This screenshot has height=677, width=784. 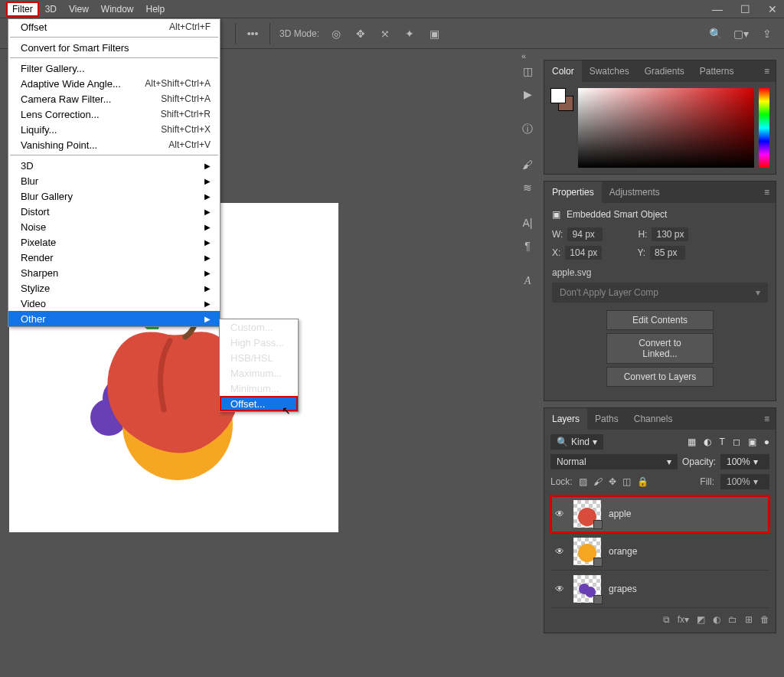 What do you see at coordinates (767, 71) in the screenshot?
I see `color-panel-menu-icon: ≡` at bounding box center [767, 71].